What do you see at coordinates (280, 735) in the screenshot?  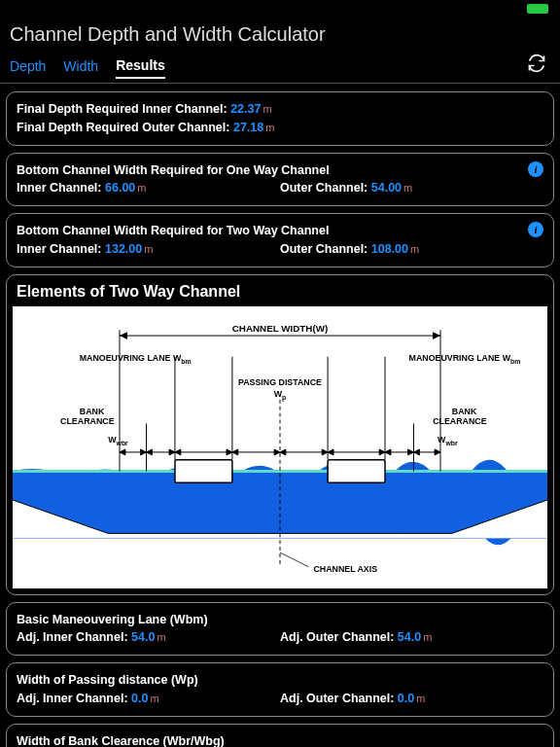 I see `wbr-panel: Width of Bank Clearence (Wbr/Wbg)` at bounding box center [280, 735].